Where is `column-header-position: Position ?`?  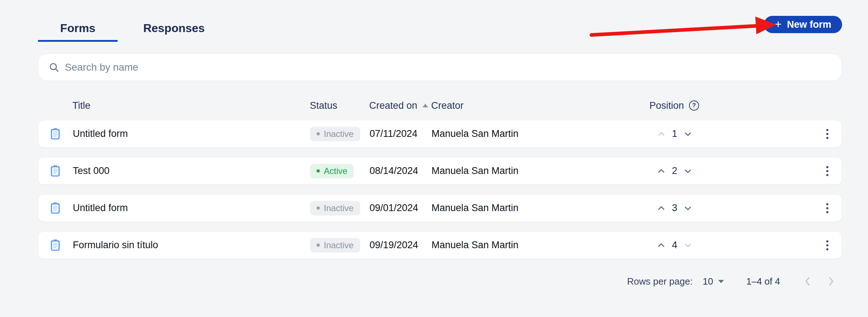
column-header-position: Position ? is located at coordinates (674, 106).